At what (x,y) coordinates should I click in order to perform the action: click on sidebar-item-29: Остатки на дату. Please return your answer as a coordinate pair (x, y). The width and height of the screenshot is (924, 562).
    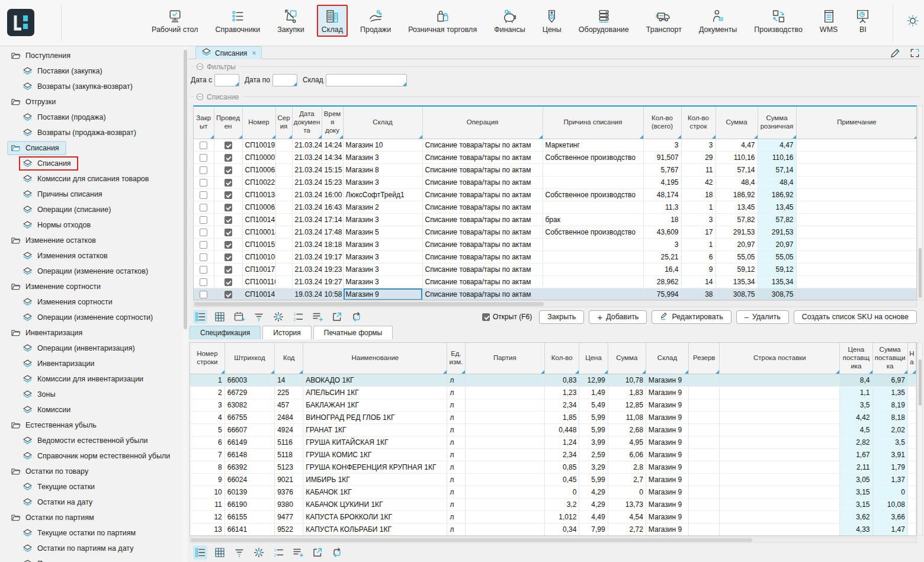
    Looking at the image, I should click on (91, 502).